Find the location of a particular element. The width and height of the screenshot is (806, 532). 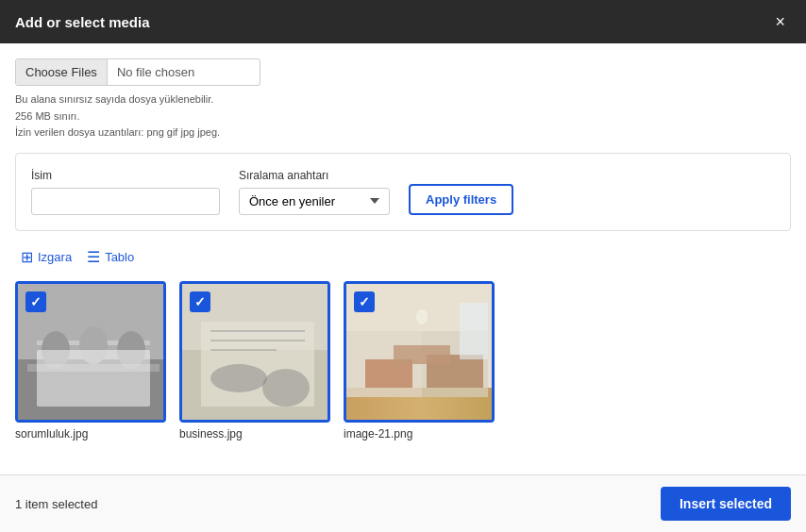

filter-section: İsim Sıralama anahtarı Önce en yeniler Ö… is located at coordinates (403, 192).